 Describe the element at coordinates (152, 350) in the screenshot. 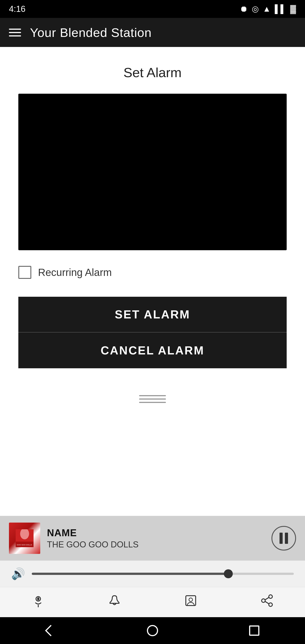

I see `cancel-alarm-button: CANCEL ALARM` at that location.